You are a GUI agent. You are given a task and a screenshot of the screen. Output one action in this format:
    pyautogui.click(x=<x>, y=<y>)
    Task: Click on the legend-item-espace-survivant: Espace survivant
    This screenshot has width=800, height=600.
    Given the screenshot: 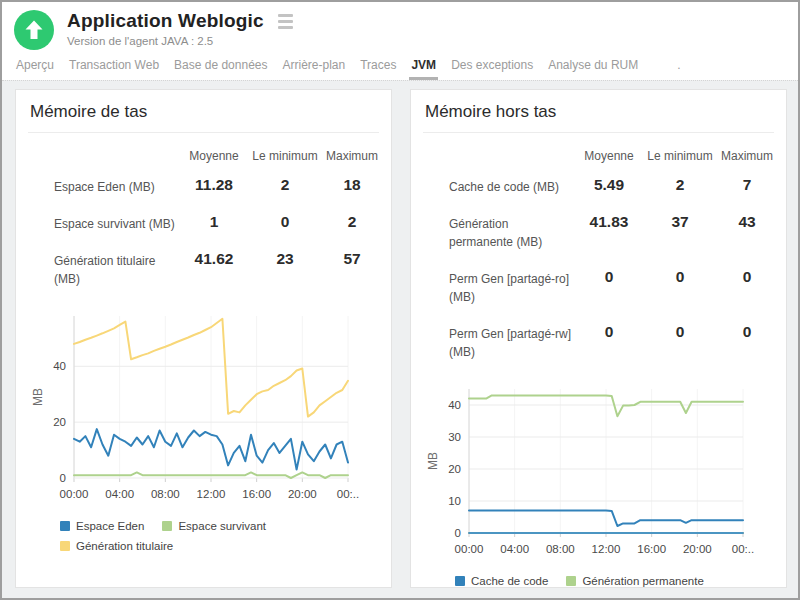 What is the action you would take?
    pyautogui.click(x=214, y=526)
    